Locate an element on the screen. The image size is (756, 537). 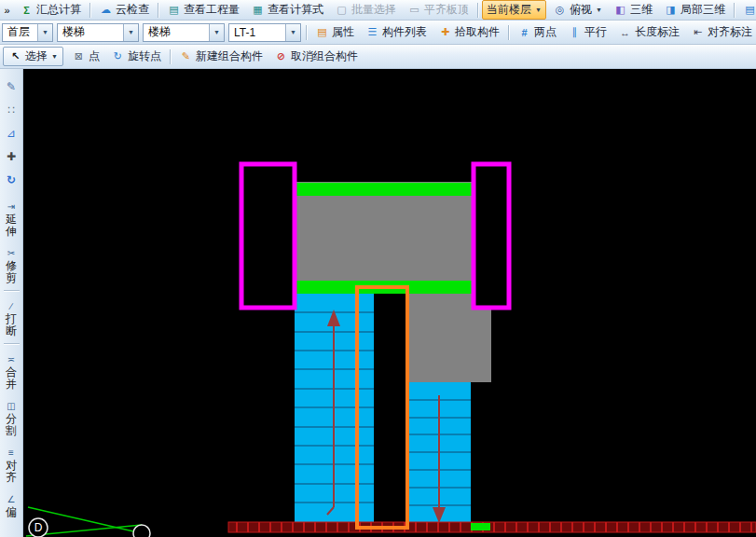
floor-combobox-value: 首层 is located at coordinates (21, 32).